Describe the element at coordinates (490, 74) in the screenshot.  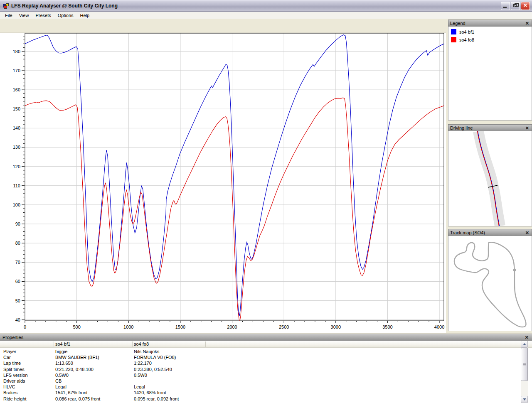
I see `legend-panel-body: so4 bf1so4 fo8` at that location.